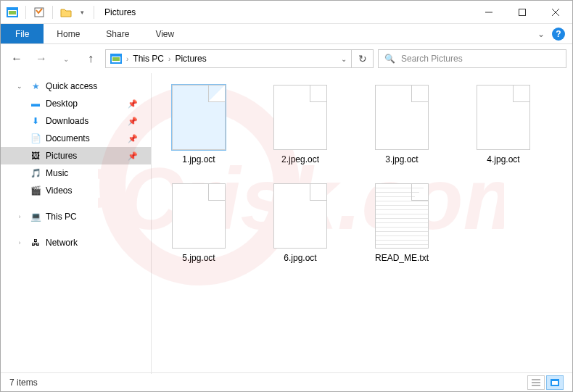  What do you see at coordinates (67, 121) in the screenshot?
I see `sidebar-item-label: Downloads` at bounding box center [67, 121].